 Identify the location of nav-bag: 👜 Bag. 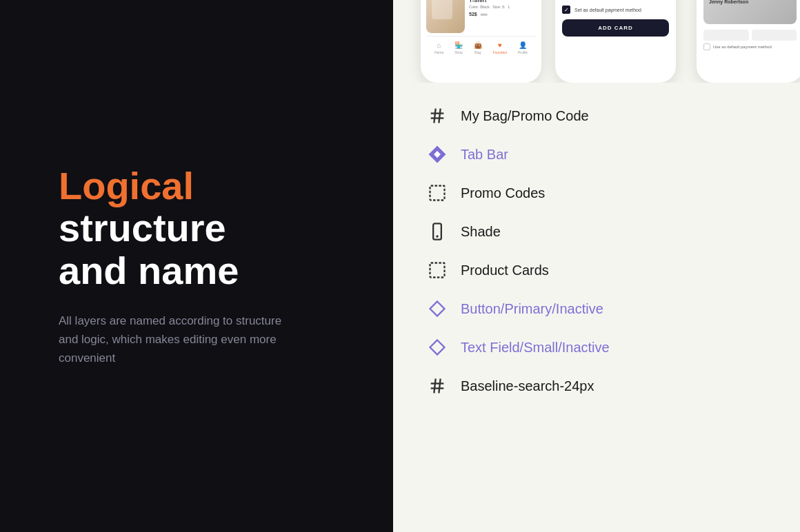
(478, 48).